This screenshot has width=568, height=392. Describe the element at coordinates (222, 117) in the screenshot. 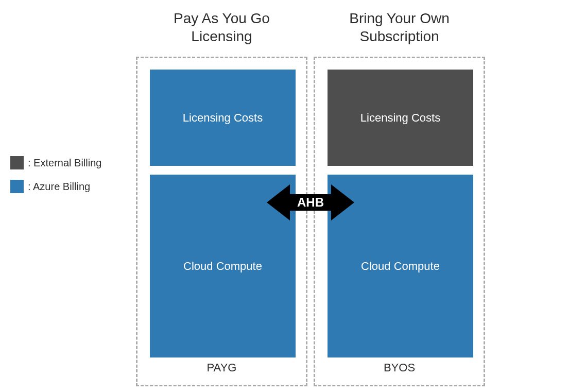

I see `block-payg-licensing: Licensing Costs` at that location.